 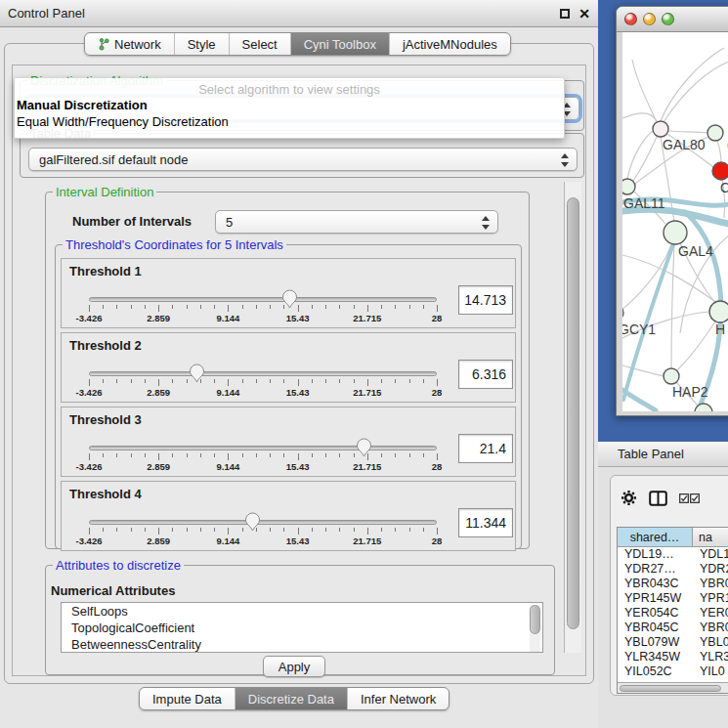 What do you see at coordinates (631, 20) in the screenshot?
I see `close-window-icon` at bounding box center [631, 20].